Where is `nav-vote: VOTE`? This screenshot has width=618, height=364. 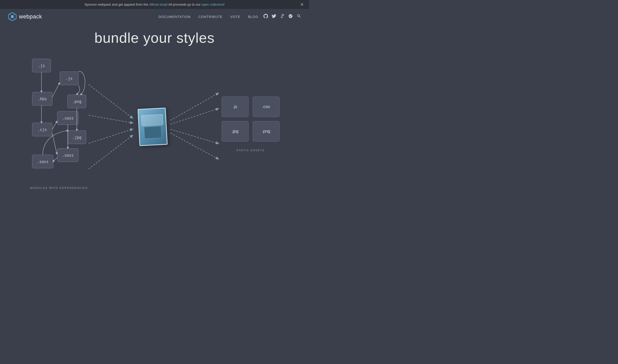
nav-vote: VOTE is located at coordinates (235, 17).